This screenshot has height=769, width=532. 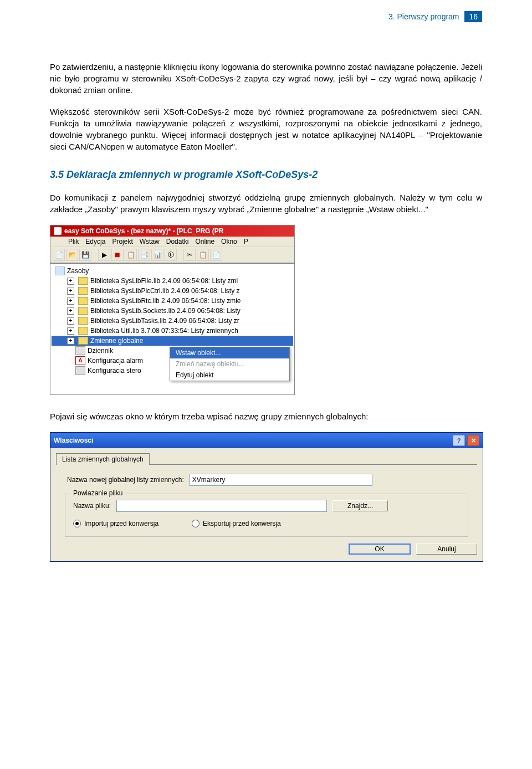 I want to click on config-icon, so click(x=80, y=371).